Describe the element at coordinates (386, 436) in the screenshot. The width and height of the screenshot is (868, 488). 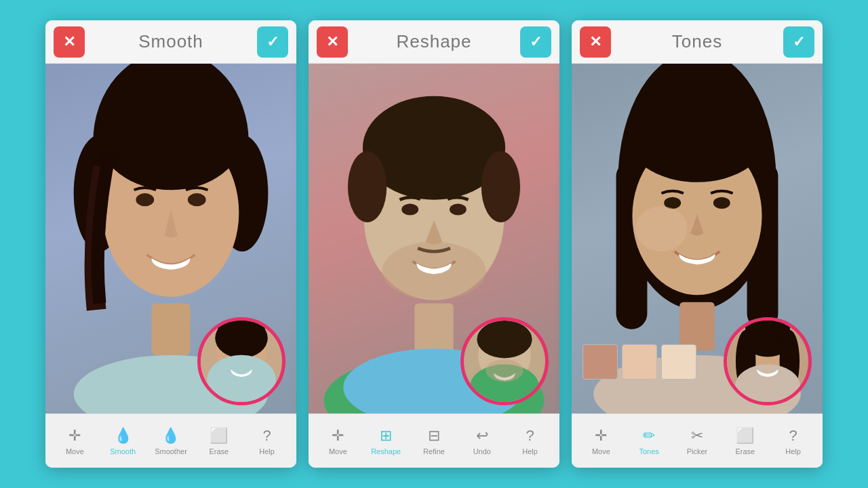
I see `reshape-icon: ⊞` at that location.